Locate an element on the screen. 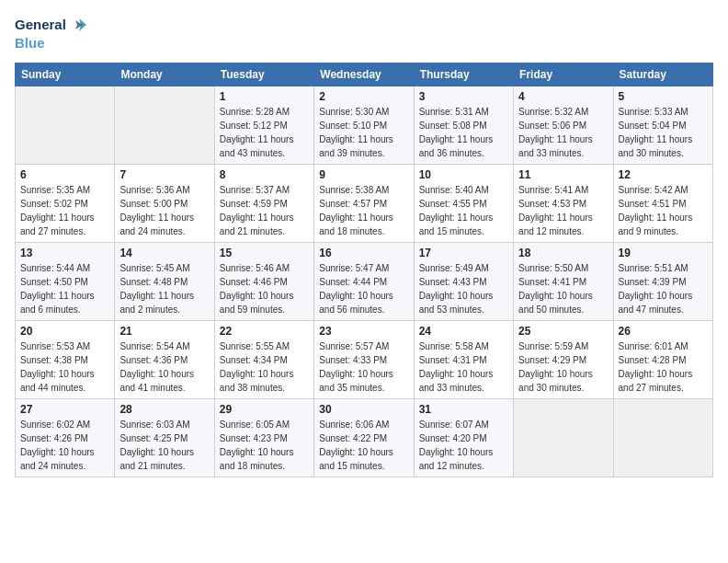  day-number: 30 is located at coordinates (364, 409).